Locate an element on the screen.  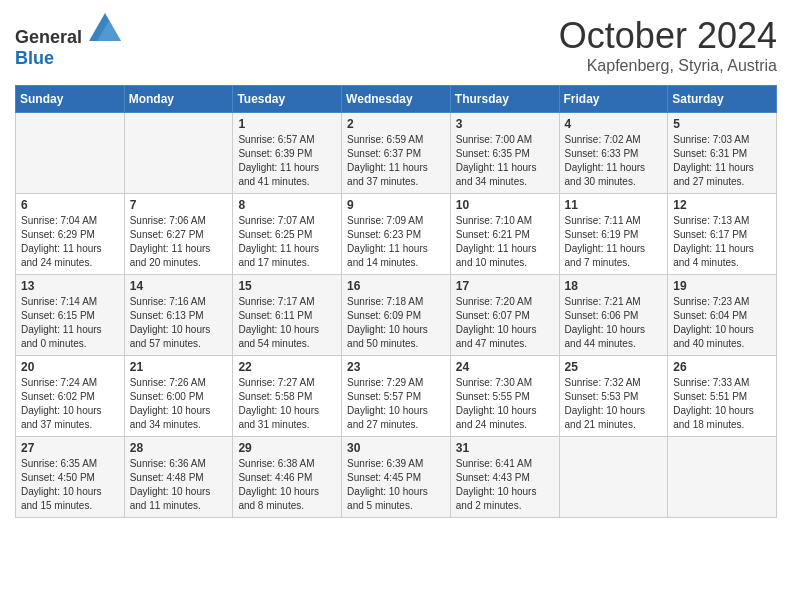
logo-general: General is located at coordinates (48, 37).